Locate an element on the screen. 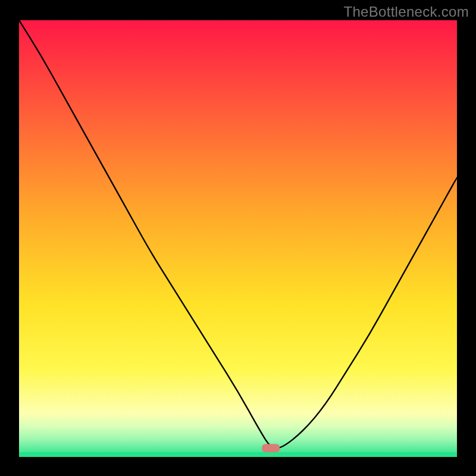 The width and height of the screenshot is (476, 476). watermark-text: TheBottleneck.com is located at coordinates (406, 12).